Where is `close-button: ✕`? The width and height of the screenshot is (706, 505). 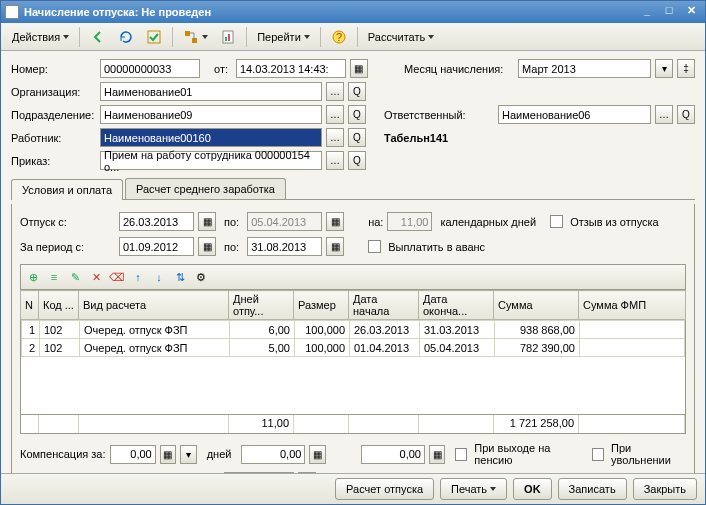 close-button: ✕ is located at coordinates (691, 12).